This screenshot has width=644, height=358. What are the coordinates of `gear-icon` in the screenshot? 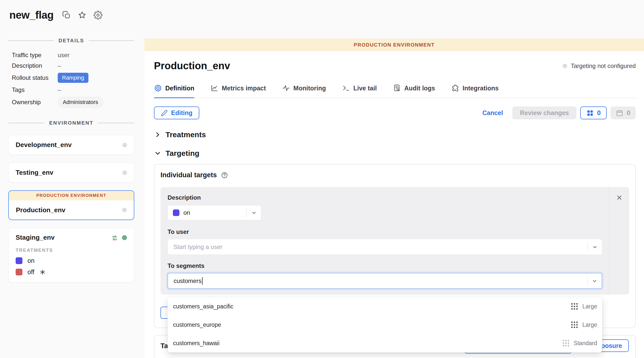 It's located at (98, 15).